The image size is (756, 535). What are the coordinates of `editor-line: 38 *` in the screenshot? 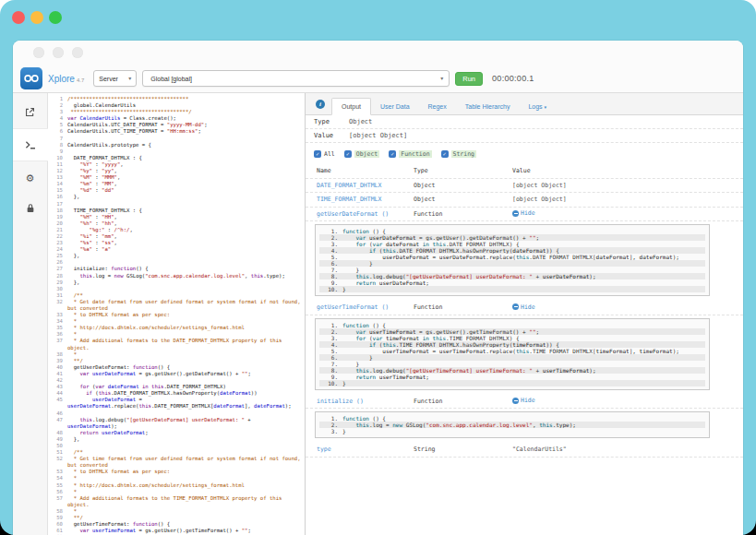 It's located at (176, 354).